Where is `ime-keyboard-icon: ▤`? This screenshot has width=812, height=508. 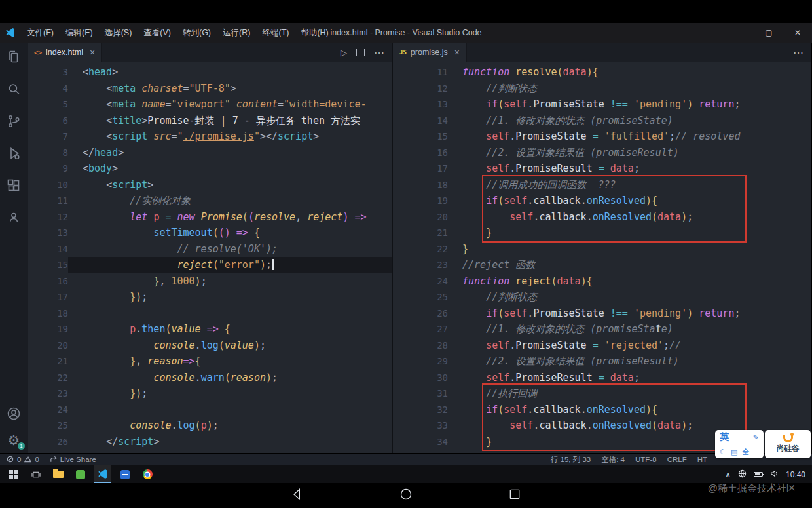
ime-keyboard-icon: ▤ is located at coordinates (734, 452).